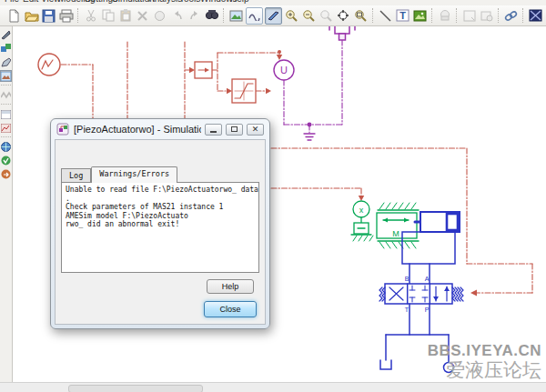  What do you see at coordinates (360, 16) in the screenshot?
I see `zoom-window-icon` at bounding box center [360, 16].